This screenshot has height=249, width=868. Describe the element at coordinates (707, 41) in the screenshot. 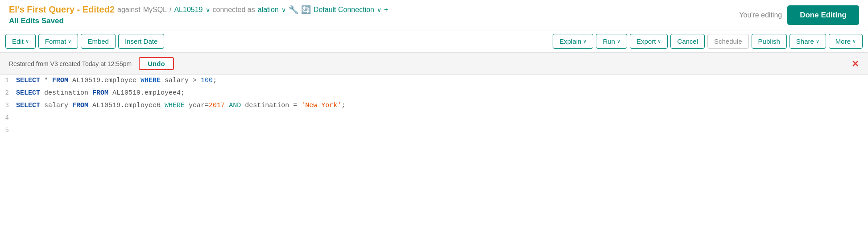

I see `toolbar-right: Explain ∨ Run ∨ Export ∨ Cancel Schedule…` at that location.